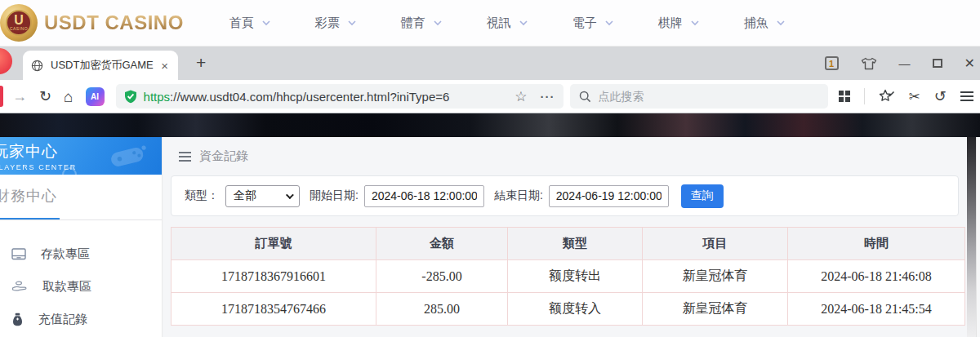  I want to click on coin-sub-text: CASINO, so click(19, 29).